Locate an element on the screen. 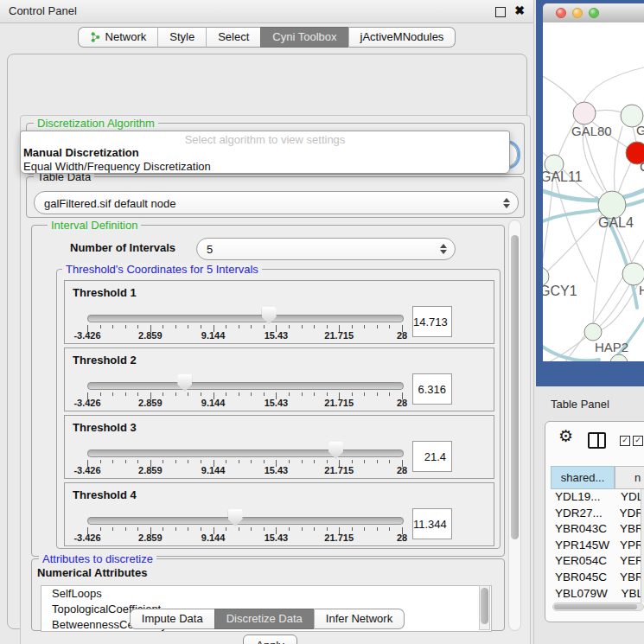 This screenshot has width=644, height=644. tab-select: Select is located at coordinates (233, 37).